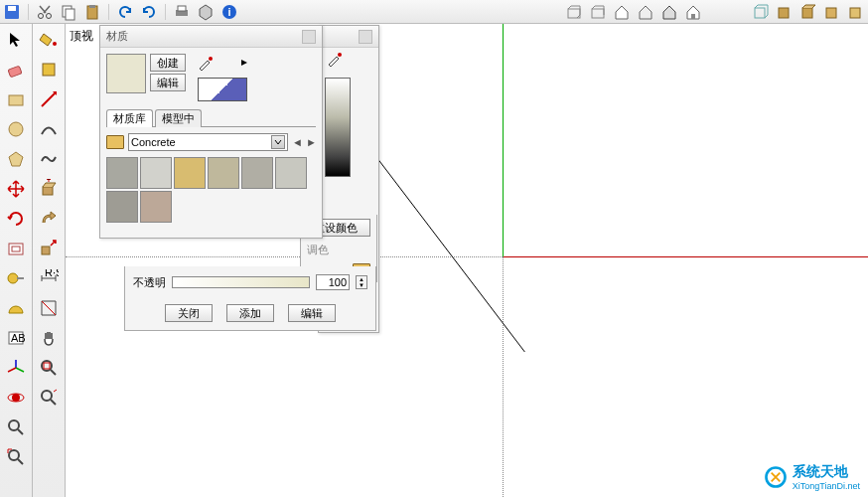  I want to click on model-icon, so click(206, 12).